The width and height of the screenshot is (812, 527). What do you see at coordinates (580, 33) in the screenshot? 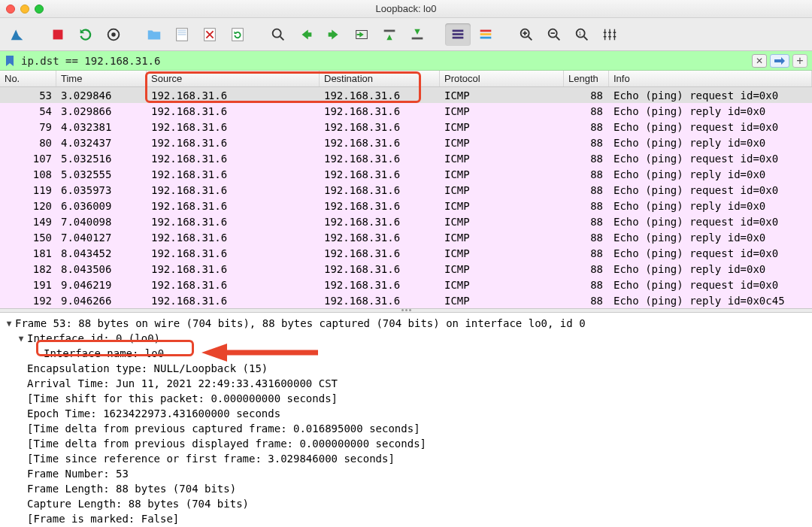
I see `svg-text: 1` at bounding box center [580, 33].